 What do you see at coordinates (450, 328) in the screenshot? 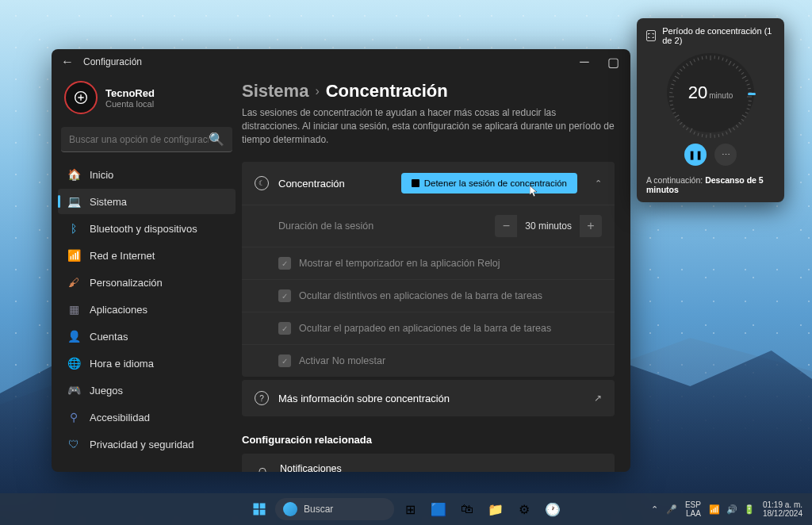
I see `option-label: Ocultar el parpadeo en aplicaciones de l…` at bounding box center [450, 328].